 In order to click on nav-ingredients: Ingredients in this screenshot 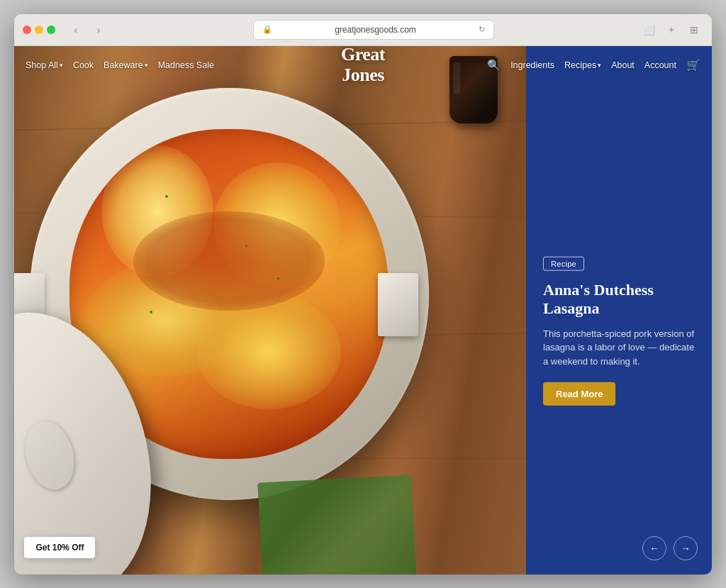, I will do `click(532, 65)`.